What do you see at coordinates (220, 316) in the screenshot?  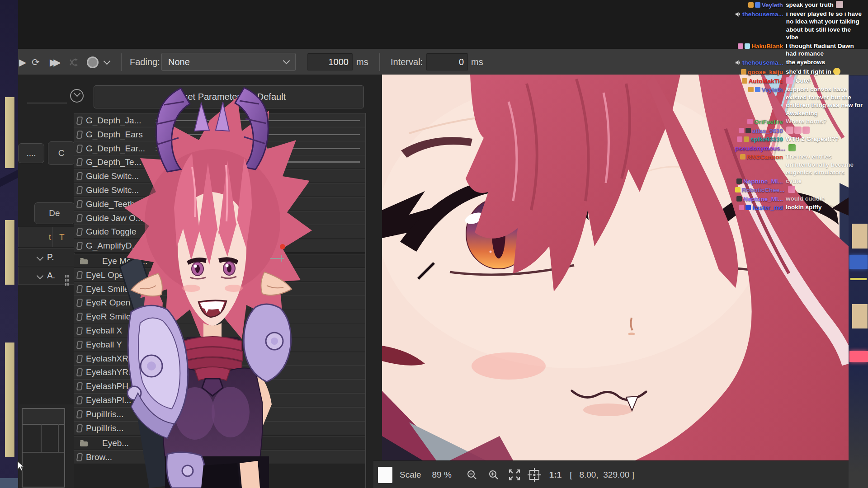 I see `parameter-row: EyeR Smile:` at bounding box center [220, 316].